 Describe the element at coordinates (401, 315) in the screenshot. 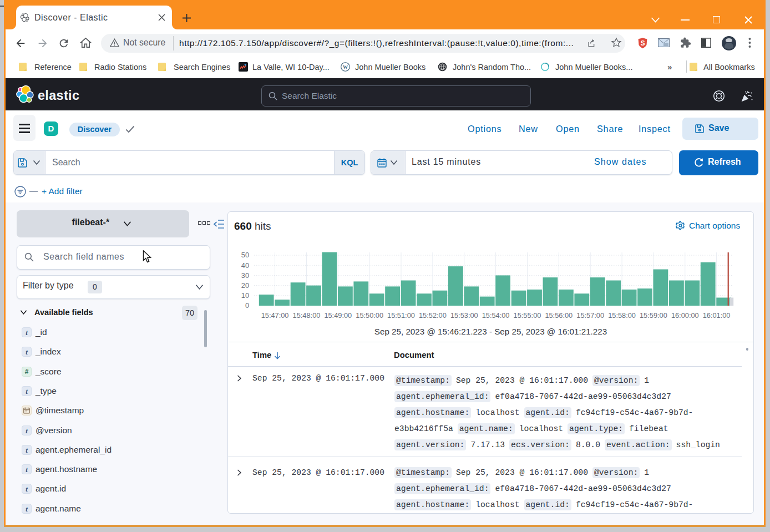

I see `svg-text: 15:51:00` at that location.